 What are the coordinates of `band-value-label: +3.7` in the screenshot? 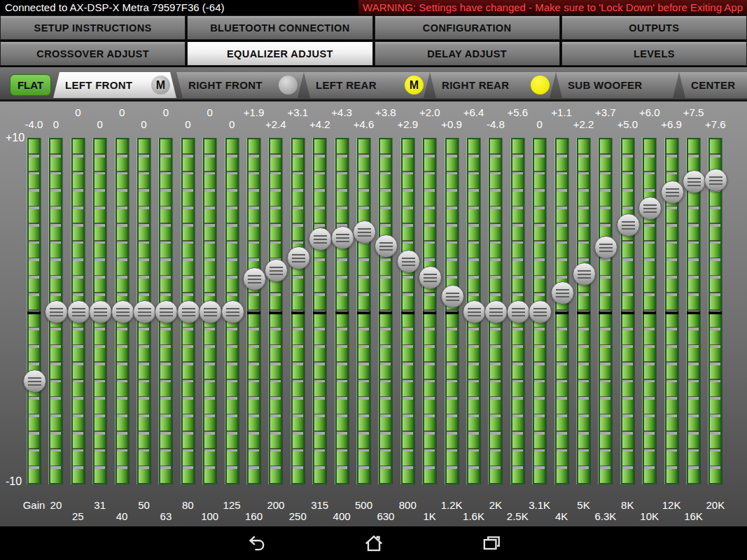 It's located at (606, 112).